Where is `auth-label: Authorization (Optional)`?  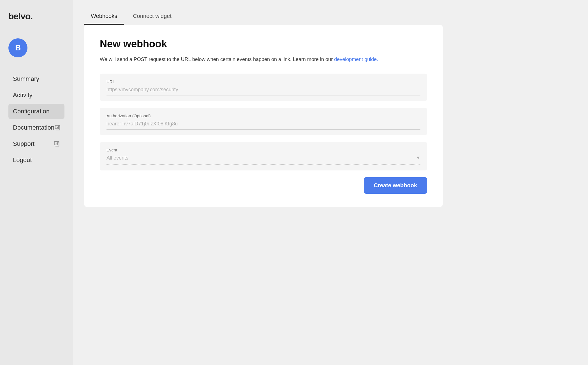 auth-label: Authorization (Optional) is located at coordinates (263, 116).